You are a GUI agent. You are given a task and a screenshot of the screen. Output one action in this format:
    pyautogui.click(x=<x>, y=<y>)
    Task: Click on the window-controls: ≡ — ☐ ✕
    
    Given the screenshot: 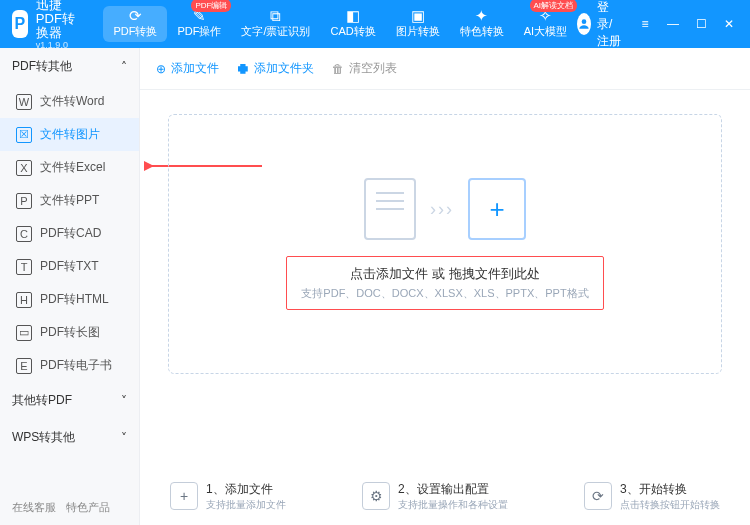 What is the action you would take?
    pyautogui.click(x=687, y=24)
    